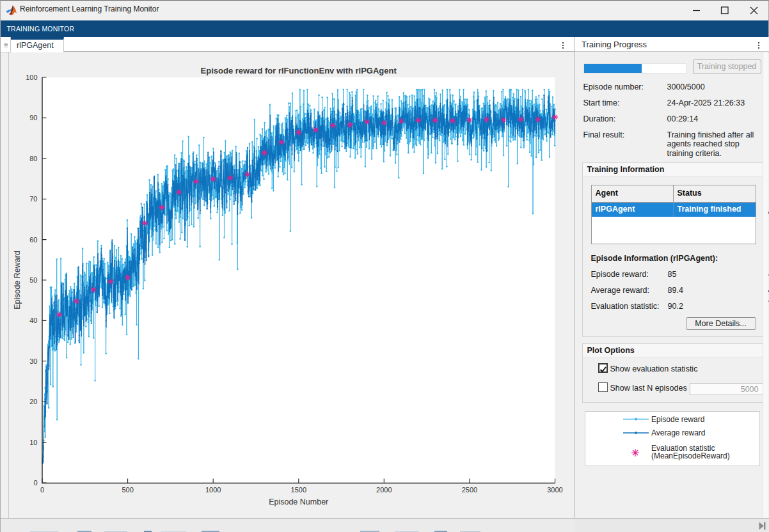 The width and height of the screenshot is (769, 532). I want to click on svg-text: 1000, so click(213, 490).